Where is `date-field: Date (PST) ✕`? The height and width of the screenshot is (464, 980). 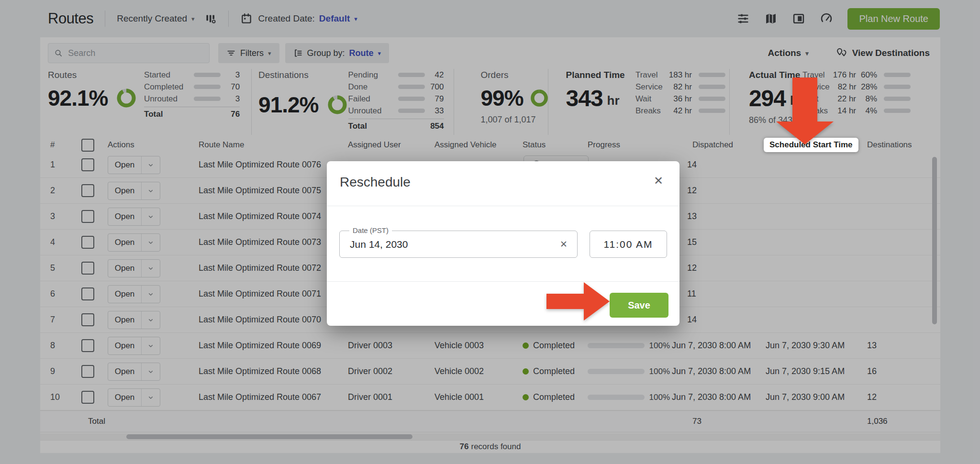 date-field: Date (PST) ✕ is located at coordinates (458, 244).